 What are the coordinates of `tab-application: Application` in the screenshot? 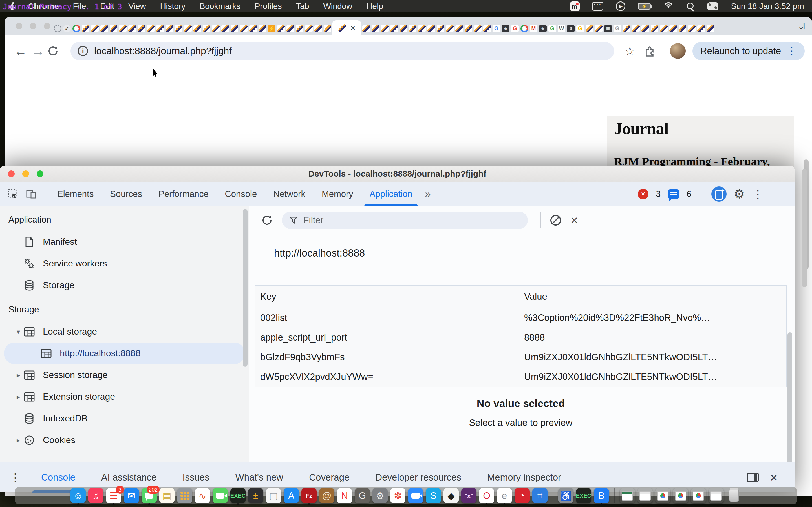 It's located at (391, 194).